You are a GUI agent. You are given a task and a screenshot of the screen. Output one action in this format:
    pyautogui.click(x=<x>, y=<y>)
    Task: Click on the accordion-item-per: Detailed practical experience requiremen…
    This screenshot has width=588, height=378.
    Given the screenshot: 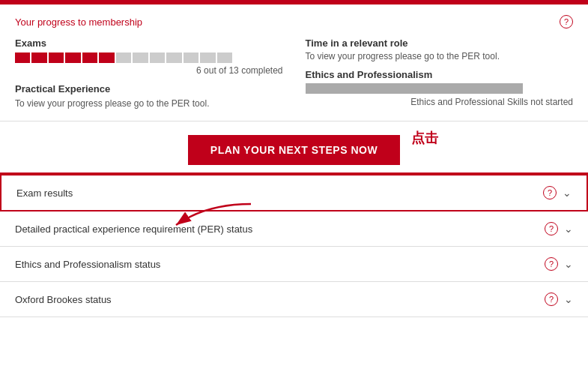 What is the action you would take?
    pyautogui.click(x=294, y=230)
    